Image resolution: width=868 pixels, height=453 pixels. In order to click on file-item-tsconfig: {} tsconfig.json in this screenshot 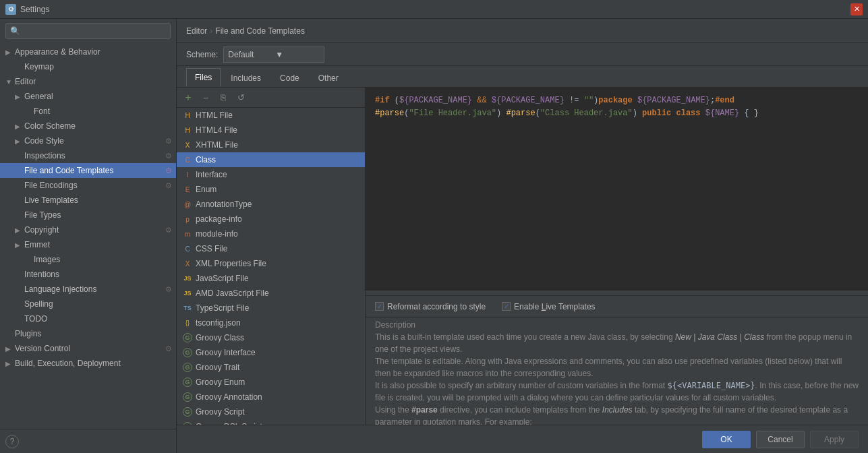, I will do `click(271, 323)`.